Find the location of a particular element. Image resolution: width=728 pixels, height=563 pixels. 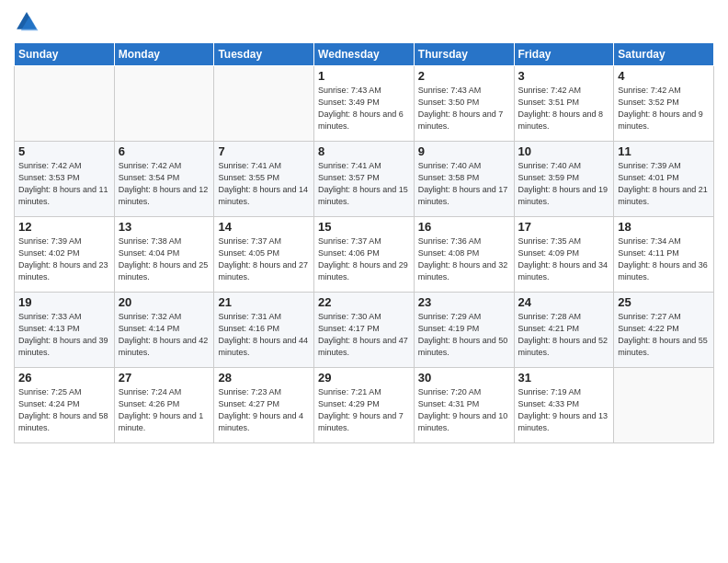

day-number: 28 is located at coordinates (264, 377).